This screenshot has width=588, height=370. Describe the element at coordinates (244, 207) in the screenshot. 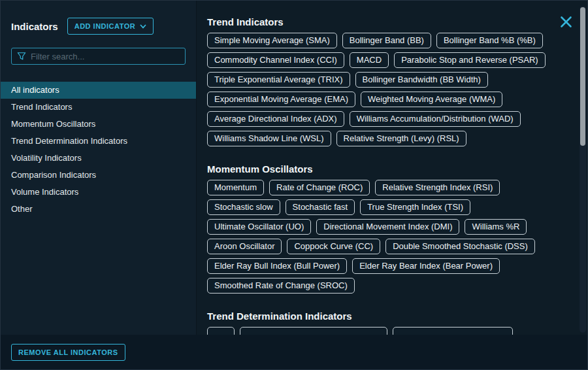

I see `indicator-pill-stochastic-slow: Stochastic slow` at that location.